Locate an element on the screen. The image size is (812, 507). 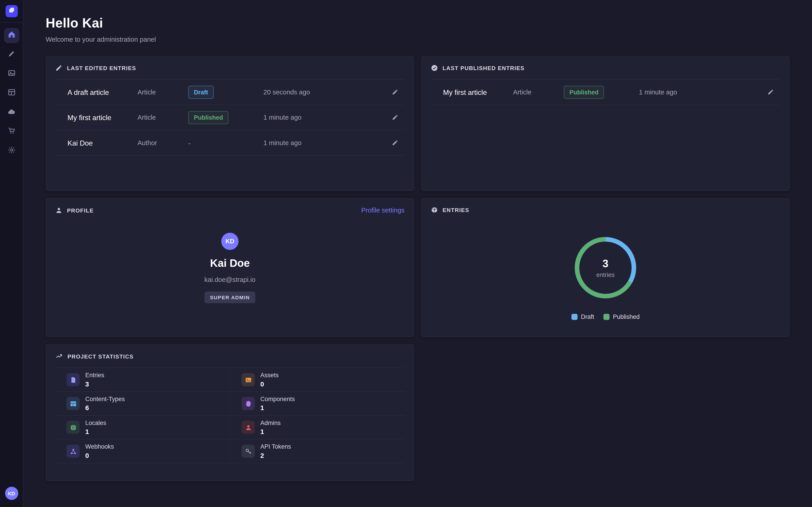
stat-value: 6 is located at coordinates (105, 408).